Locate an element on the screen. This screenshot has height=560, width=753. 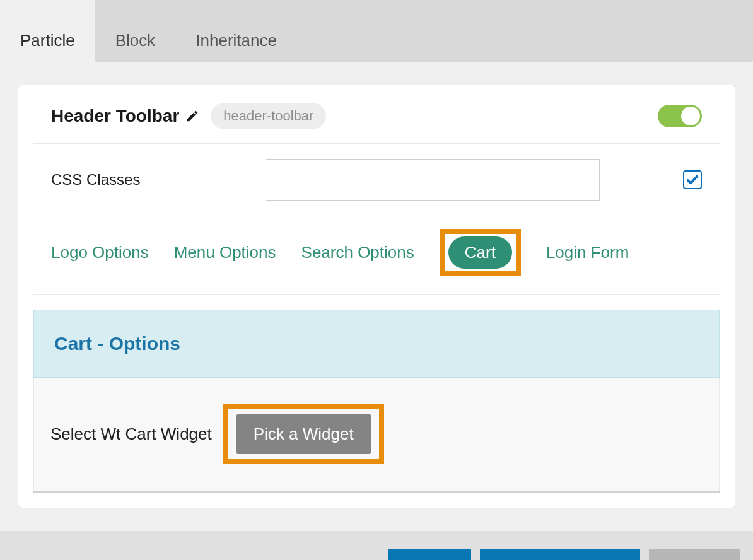
pencil-icon is located at coordinates (192, 116).